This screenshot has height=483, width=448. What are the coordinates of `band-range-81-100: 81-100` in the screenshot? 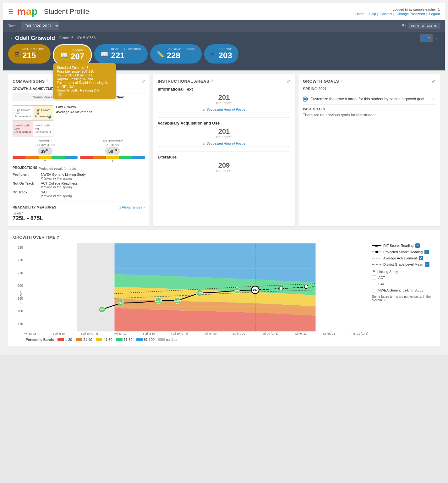 It's located at (149, 340).